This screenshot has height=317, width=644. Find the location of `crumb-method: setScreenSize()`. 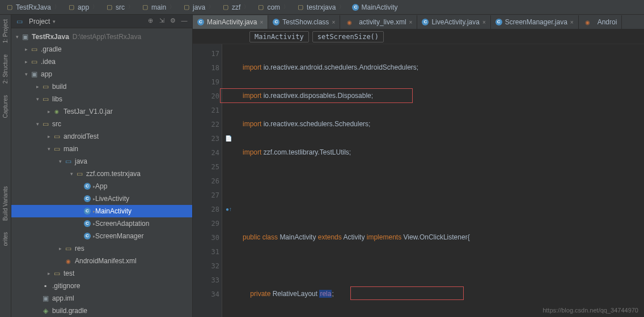

crumb-method: setScreenSize() is located at coordinates (348, 37).